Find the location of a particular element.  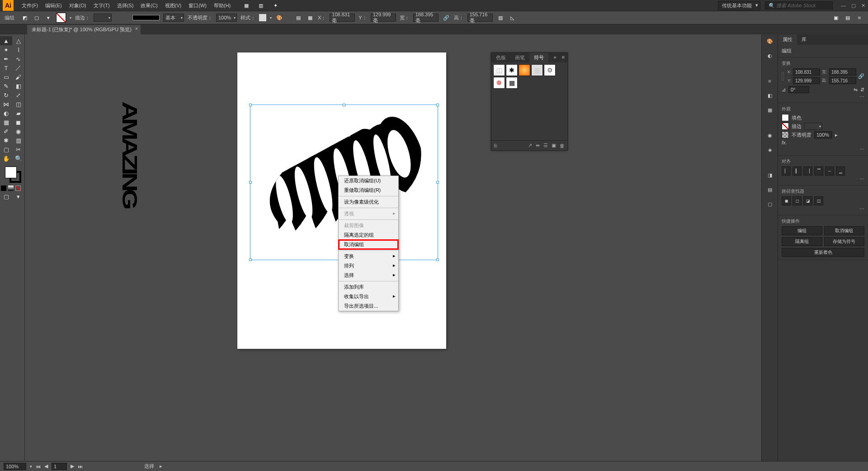

y-value: 129.999 毫 is located at coordinates (383, 18).